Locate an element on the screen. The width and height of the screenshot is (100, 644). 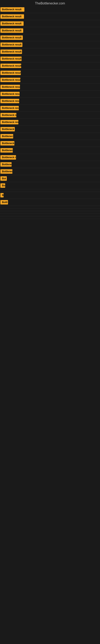
bottleneck-badge: Bot is located at coordinates (3, 178).